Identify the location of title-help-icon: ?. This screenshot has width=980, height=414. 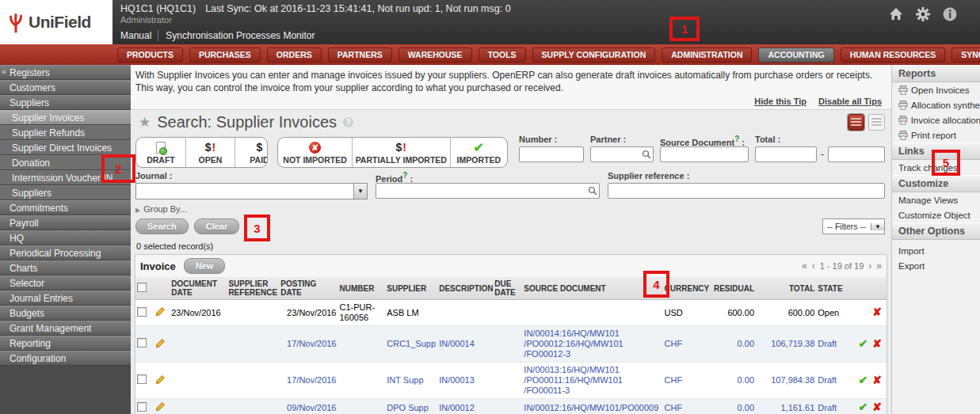
(349, 122).